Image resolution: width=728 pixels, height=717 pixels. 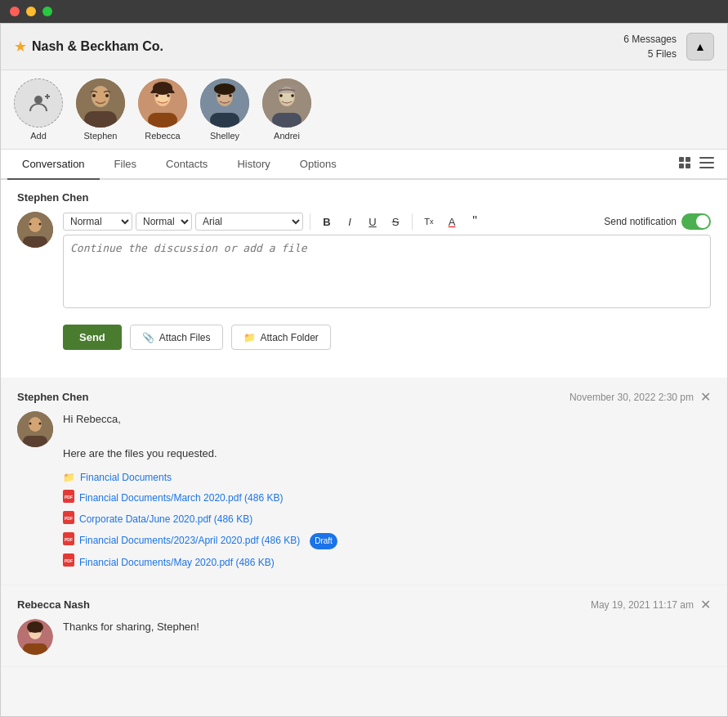 What do you see at coordinates (100, 110) in the screenshot?
I see `person-stephen: Stephen` at bounding box center [100, 110].